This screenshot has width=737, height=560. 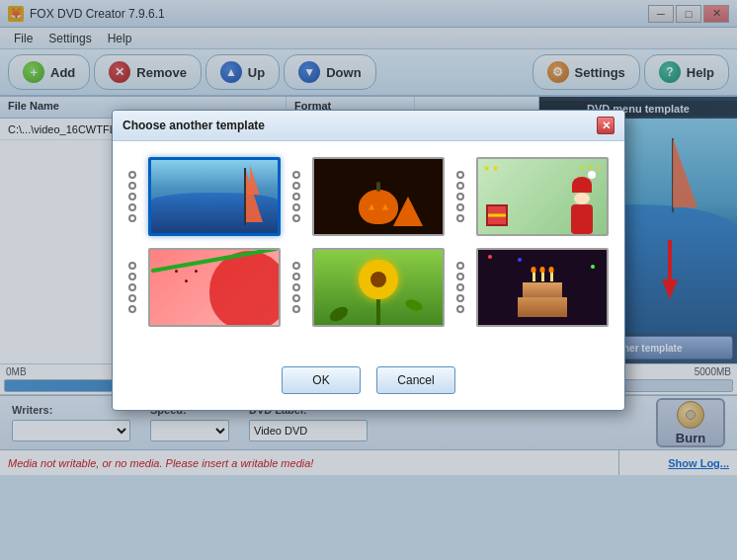 I want to click on pumpkin-decoration, so click(x=378, y=207).